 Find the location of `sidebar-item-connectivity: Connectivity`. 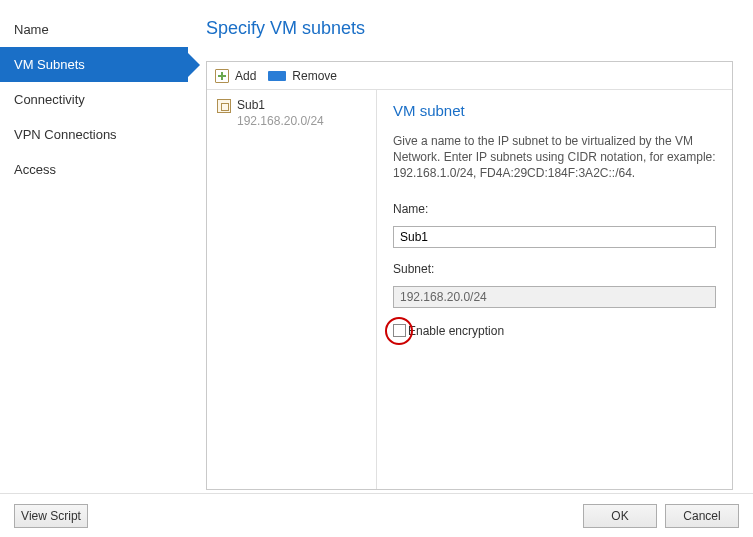

sidebar-item-connectivity: Connectivity is located at coordinates (94, 100).